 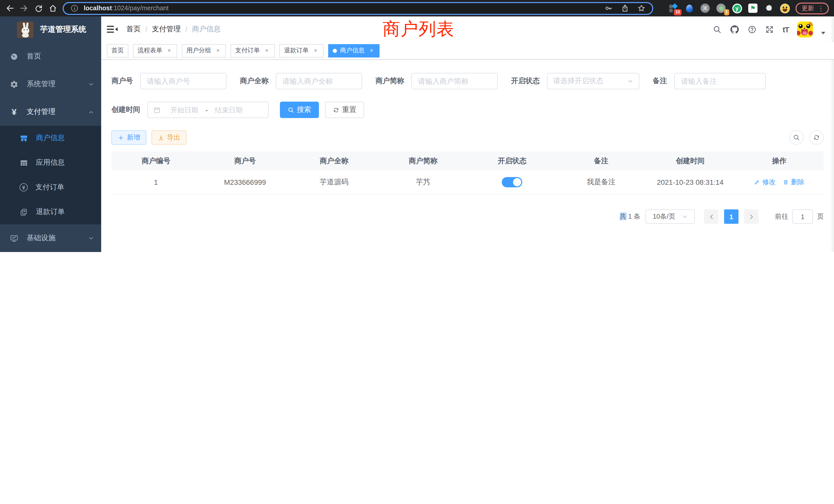 What do you see at coordinates (51, 30) in the screenshot?
I see `app-logo: 芋道管理系统` at bounding box center [51, 30].